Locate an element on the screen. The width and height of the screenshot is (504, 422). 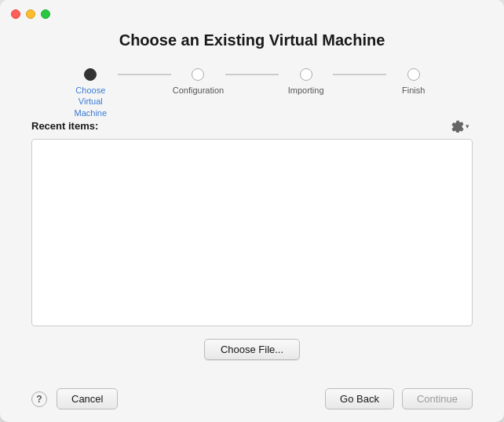
title-bar is located at coordinates (252, 14).